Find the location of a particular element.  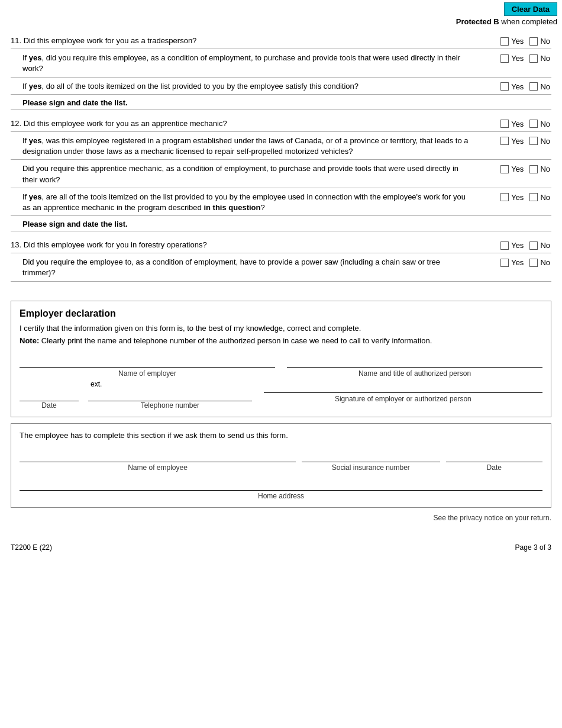

question-12a-no-checkbox is located at coordinates (534, 141).